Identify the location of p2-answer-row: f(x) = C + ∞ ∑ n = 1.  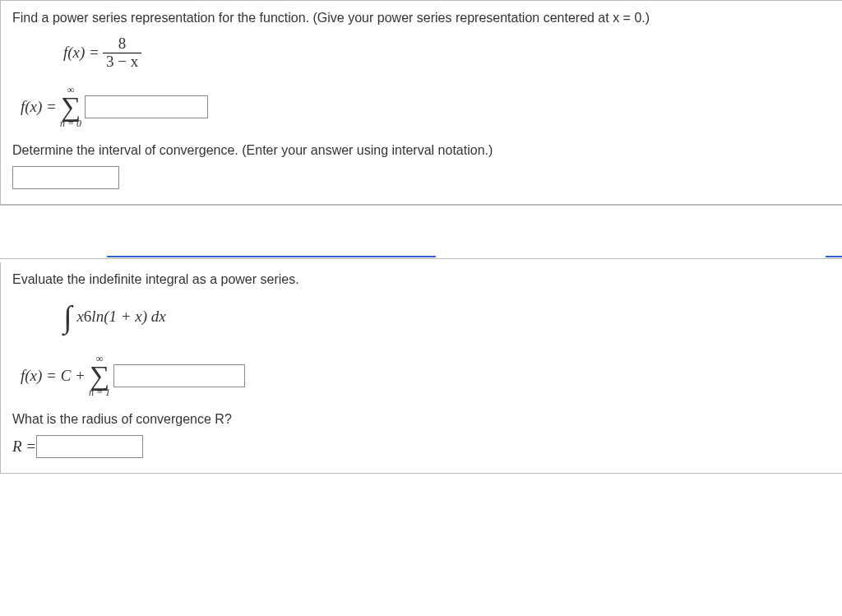
(426, 376).